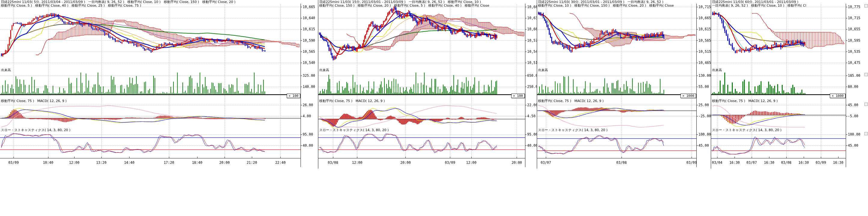 Image resolution: width=868 pixels, height=216 pixels. Describe the element at coordinates (779, 2) in the screenshot. I see `chart-title-line1: 日経225mini 11/03( 60分, 2011/03/01 - 2011/…` at that location.